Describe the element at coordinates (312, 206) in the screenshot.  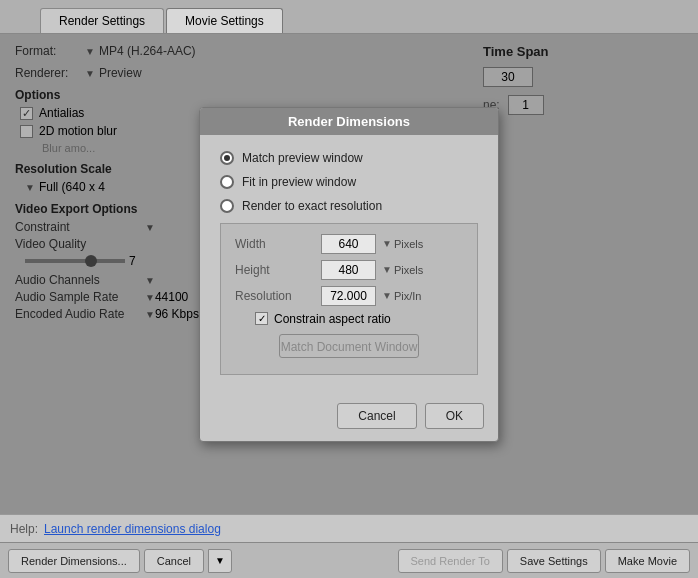
I see `radio-exact-resolution-label: Render to exact resolution` at that location.